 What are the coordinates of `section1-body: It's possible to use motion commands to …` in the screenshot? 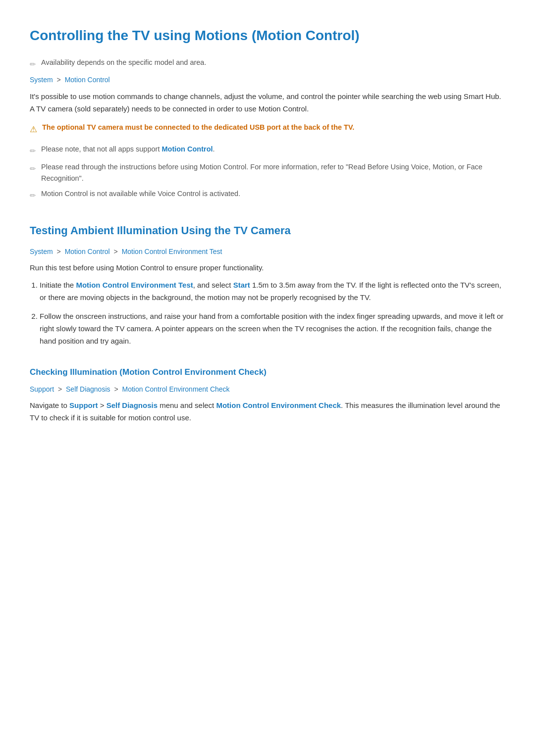 It's located at (268, 103).